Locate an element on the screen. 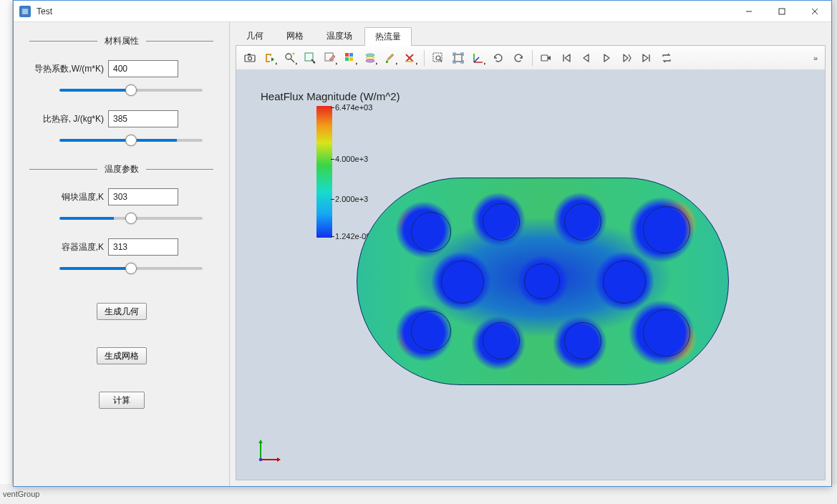 The width and height of the screenshot is (837, 504). thermal-conductivity-label: 导热系数,W/(m*K) is located at coordinates (69, 69).